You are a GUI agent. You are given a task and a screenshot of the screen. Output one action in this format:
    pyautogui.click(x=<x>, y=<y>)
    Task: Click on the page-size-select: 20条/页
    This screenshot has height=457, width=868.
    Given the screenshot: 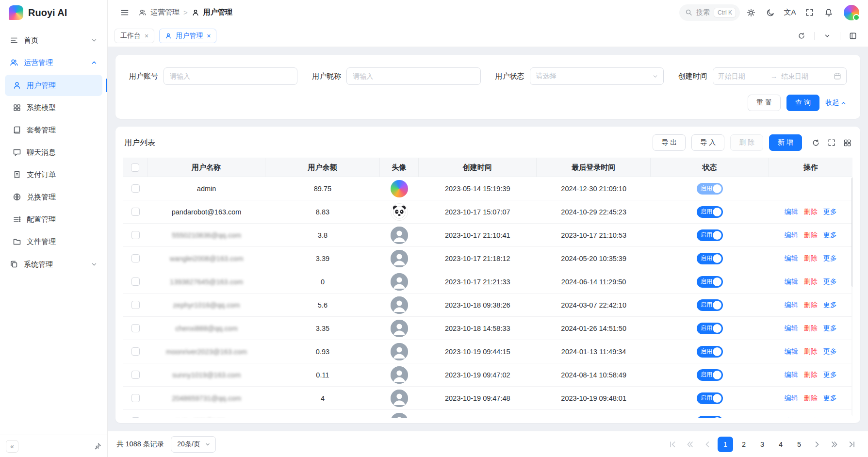 What is the action you would take?
    pyautogui.click(x=193, y=444)
    